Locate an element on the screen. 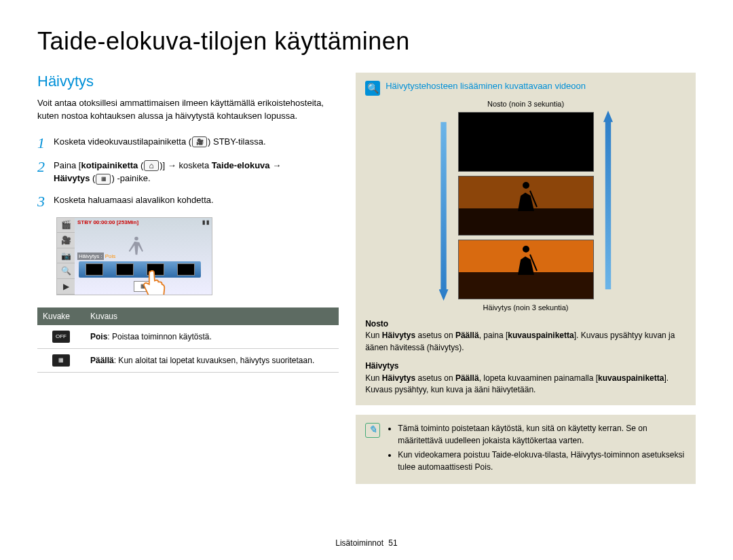  magnifier-icon: 🔍 is located at coordinates (373, 88).